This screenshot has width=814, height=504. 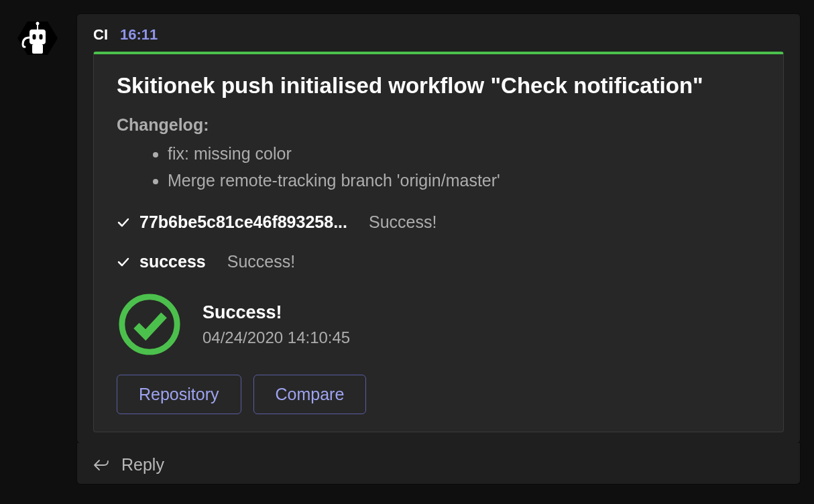 What do you see at coordinates (310, 394) in the screenshot?
I see `compare-button: Compare` at bounding box center [310, 394].